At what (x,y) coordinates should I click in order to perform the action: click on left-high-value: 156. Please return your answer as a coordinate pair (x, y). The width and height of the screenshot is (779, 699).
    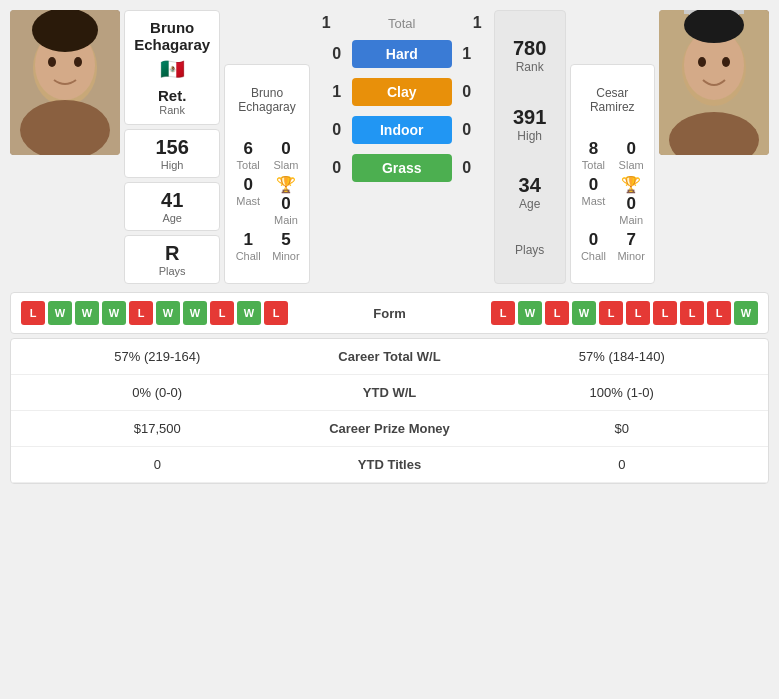
    Looking at the image, I should click on (172, 148).